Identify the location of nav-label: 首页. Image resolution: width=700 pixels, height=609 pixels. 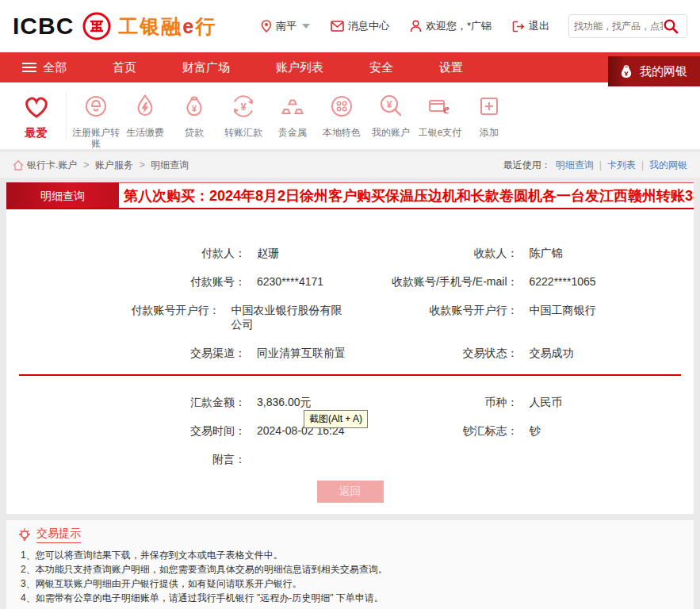
(124, 68).